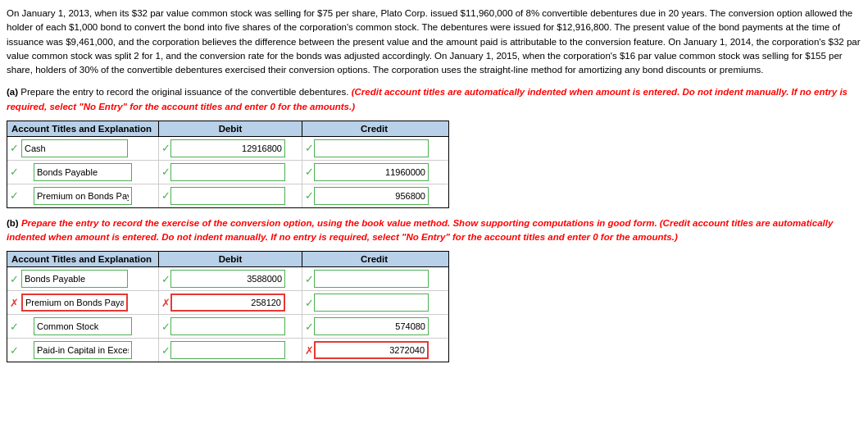 The width and height of the screenshot is (868, 446). Describe the element at coordinates (84, 303) in the screenshot. I see `cell-title: ✗` at that location.